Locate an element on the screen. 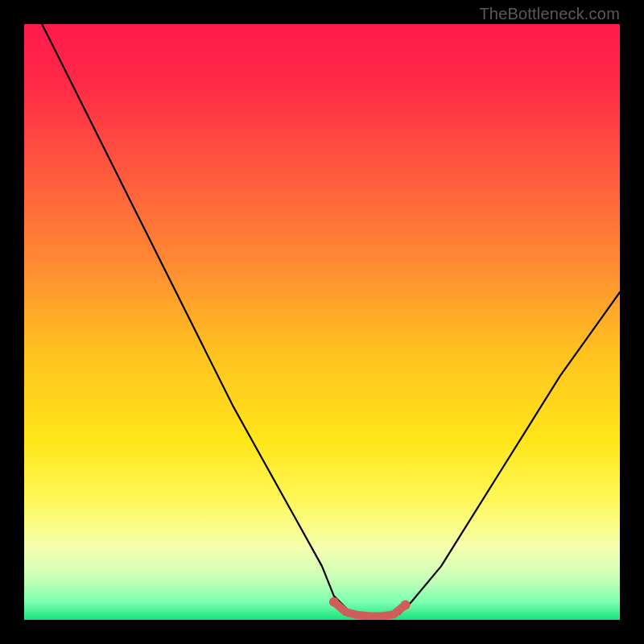 Image resolution: width=644 pixels, height=644 pixels. highlight-endpoint-right is located at coordinates (406, 605).